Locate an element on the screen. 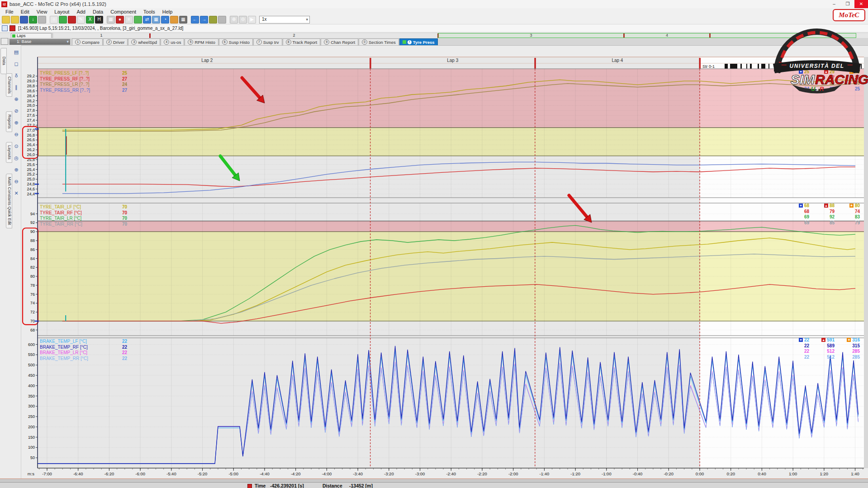  zoom-in-icon: ⊕ is located at coordinates (234, 20).